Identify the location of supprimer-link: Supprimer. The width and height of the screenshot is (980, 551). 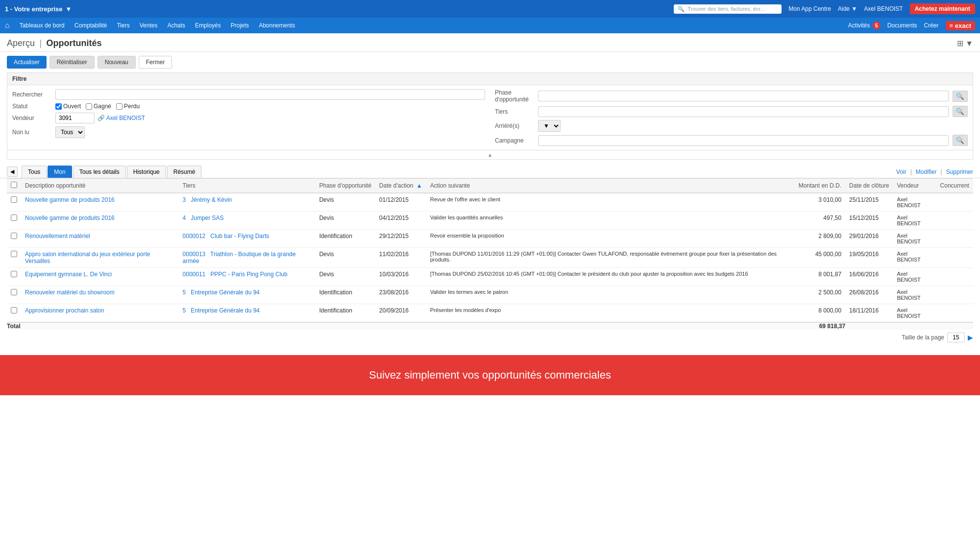
(959, 172).